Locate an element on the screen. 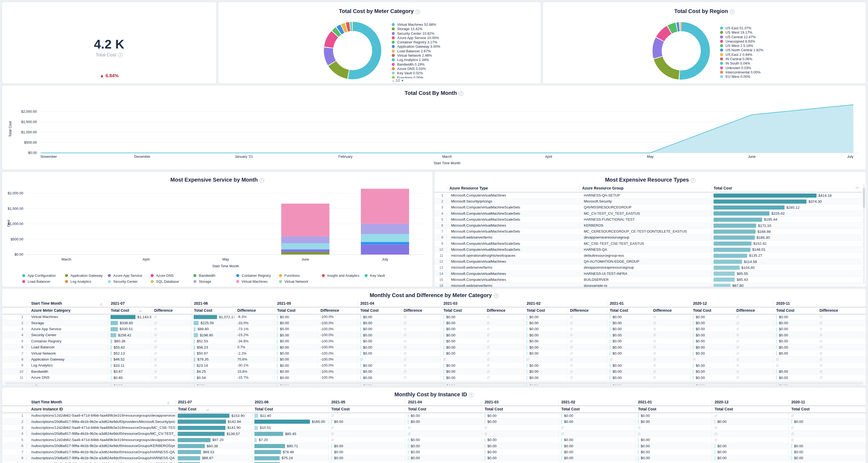 The height and width of the screenshot is (463, 868). table-row: 8microsoft.web/serverfarmsdevappservicer… is located at coordinates (648, 237).